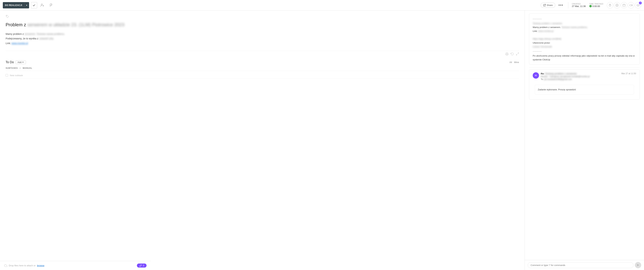 Image resolution: width=644 pixels, height=270 pixels. I want to click on todo-header: To Do Add All Mine, so click(262, 62).